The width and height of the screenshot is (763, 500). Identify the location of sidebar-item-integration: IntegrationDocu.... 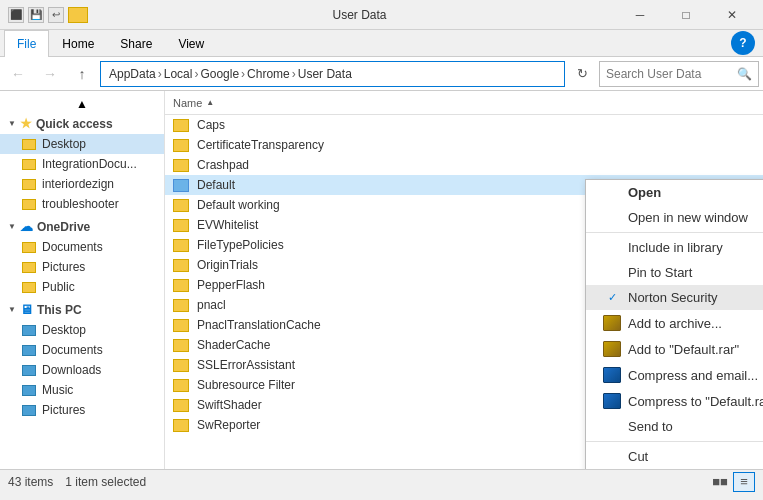
(82, 164).